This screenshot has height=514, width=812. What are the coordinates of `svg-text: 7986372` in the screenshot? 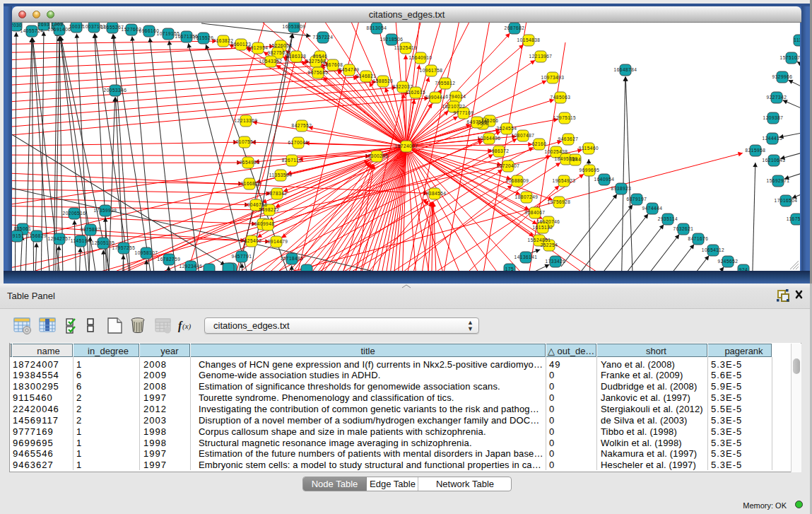 It's located at (499, 151).